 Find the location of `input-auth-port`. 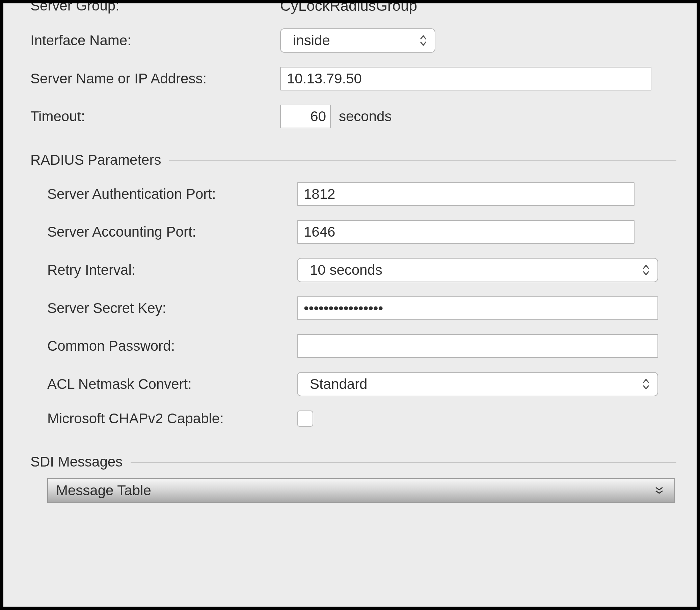

input-auth-port is located at coordinates (466, 194).